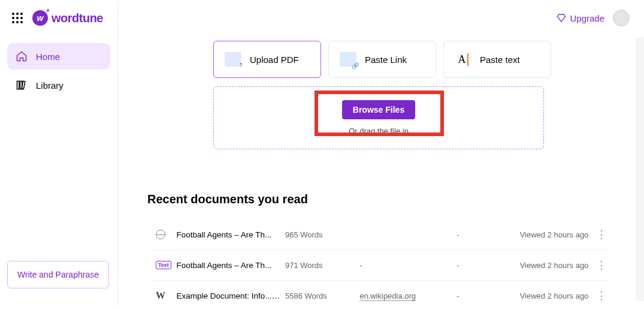  Describe the element at coordinates (68, 18) in the screenshot. I see `brand-logo: w wordtune` at that location.